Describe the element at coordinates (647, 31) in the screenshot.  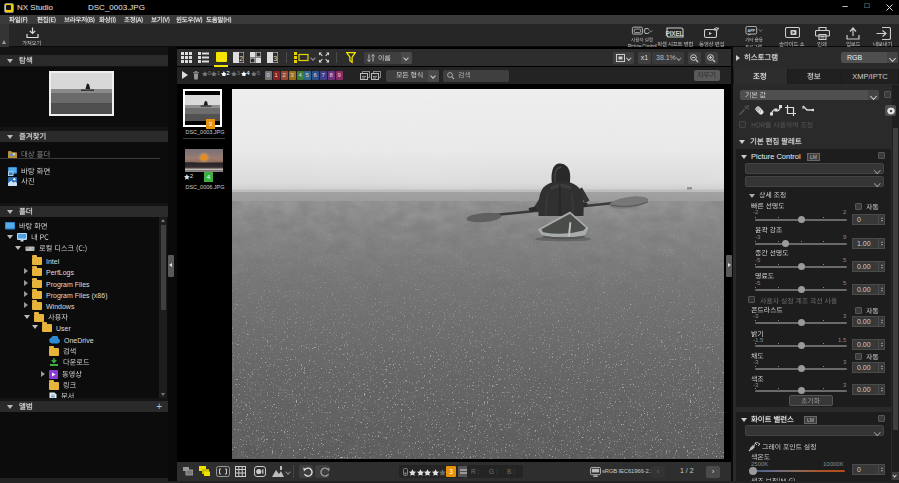
I see `svg-text: C` at that location.